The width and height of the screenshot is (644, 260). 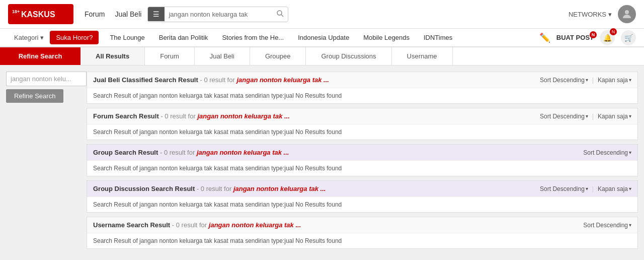 What do you see at coordinates (322, 38) in the screenshot?
I see `sub-nav: Kategori ▾ Suka Horor? The Lounge Berita…` at bounding box center [322, 38].